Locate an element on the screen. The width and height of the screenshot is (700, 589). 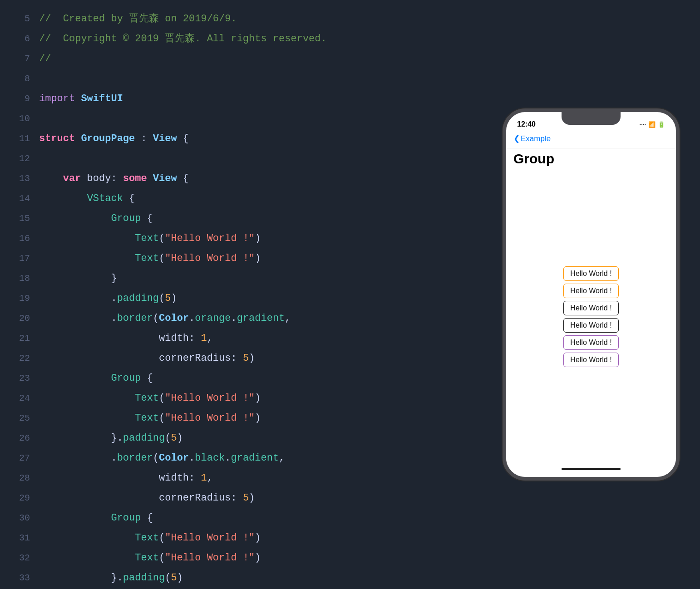
phone-notch is located at coordinates (591, 118).